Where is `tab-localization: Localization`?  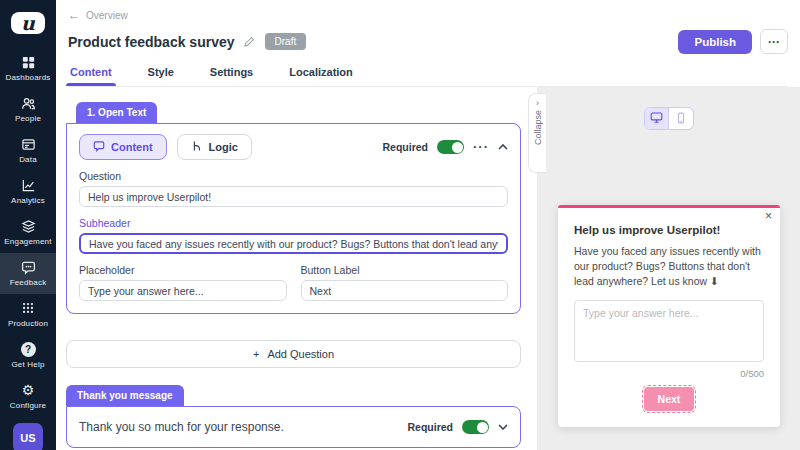
tab-localization: Localization is located at coordinates (321, 76).